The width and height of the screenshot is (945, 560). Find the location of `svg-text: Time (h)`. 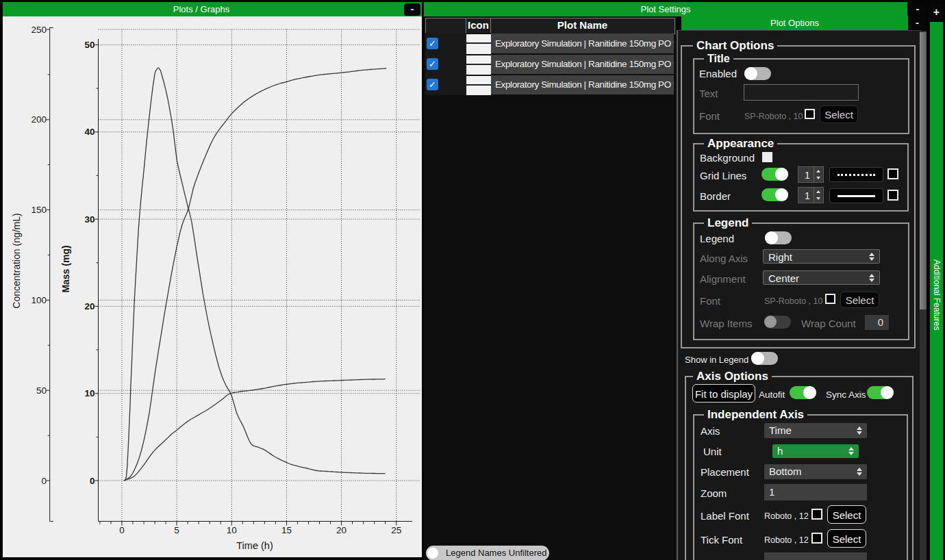

svg-text: Time (h) is located at coordinates (255, 546).